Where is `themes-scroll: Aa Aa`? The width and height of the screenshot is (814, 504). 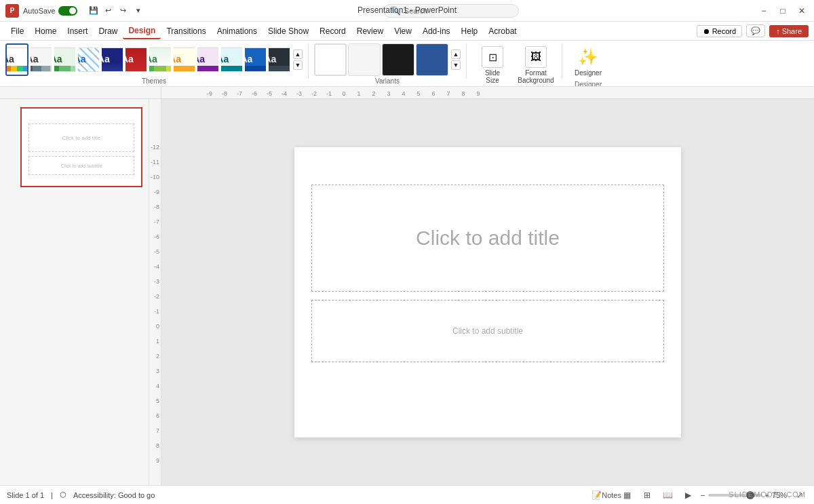
themes-scroll: Aa Aa is located at coordinates (148, 60).